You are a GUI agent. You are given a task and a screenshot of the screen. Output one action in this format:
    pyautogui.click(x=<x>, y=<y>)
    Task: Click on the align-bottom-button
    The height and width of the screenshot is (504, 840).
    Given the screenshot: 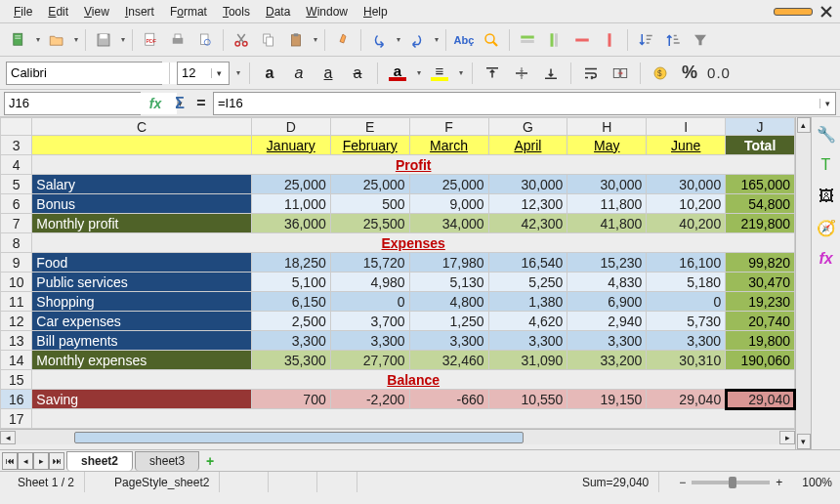 What is the action you would take?
    pyautogui.click(x=551, y=73)
    